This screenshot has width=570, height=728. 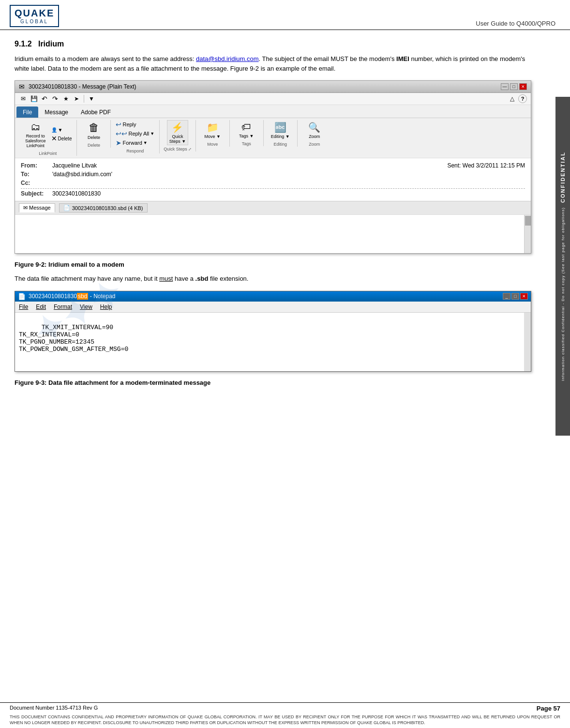 What do you see at coordinates (55, 99) in the screenshot?
I see `redo-toolbar-icon: ↷` at bounding box center [55, 99].